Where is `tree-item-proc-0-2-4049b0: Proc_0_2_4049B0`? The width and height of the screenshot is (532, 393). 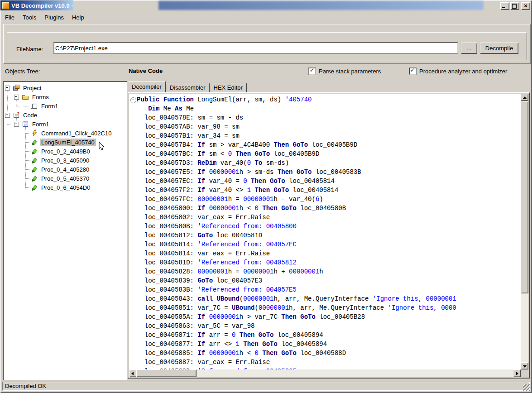 tree-item-proc-0-2-4049b0: Proc_0_2_4049B0 is located at coordinates (65, 151).